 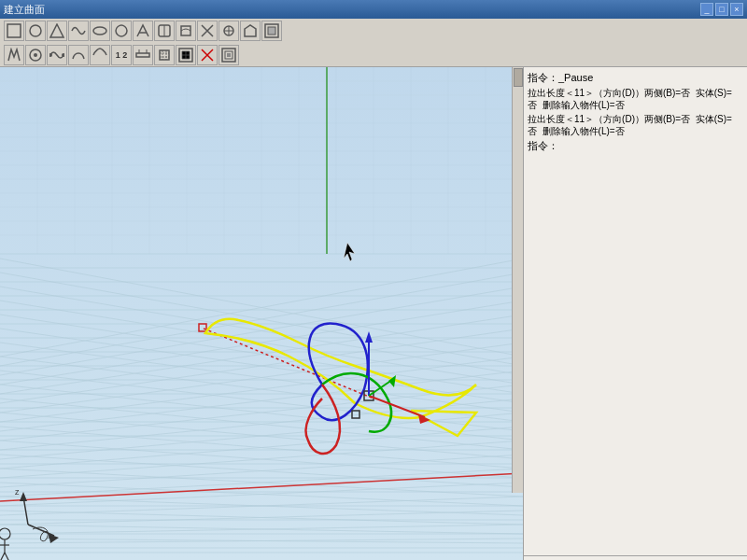 I want to click on tool-btn-r2-6: 1 2, so click(x=121, y=55).